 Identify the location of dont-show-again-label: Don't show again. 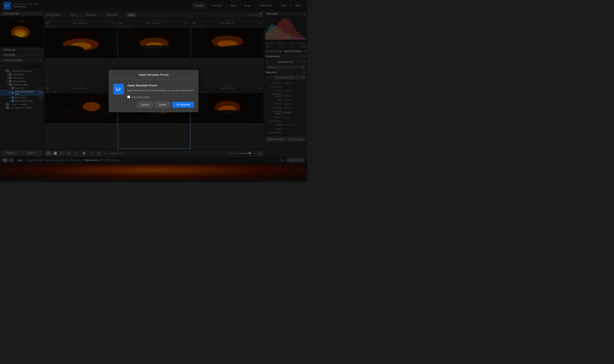
(141, 97).